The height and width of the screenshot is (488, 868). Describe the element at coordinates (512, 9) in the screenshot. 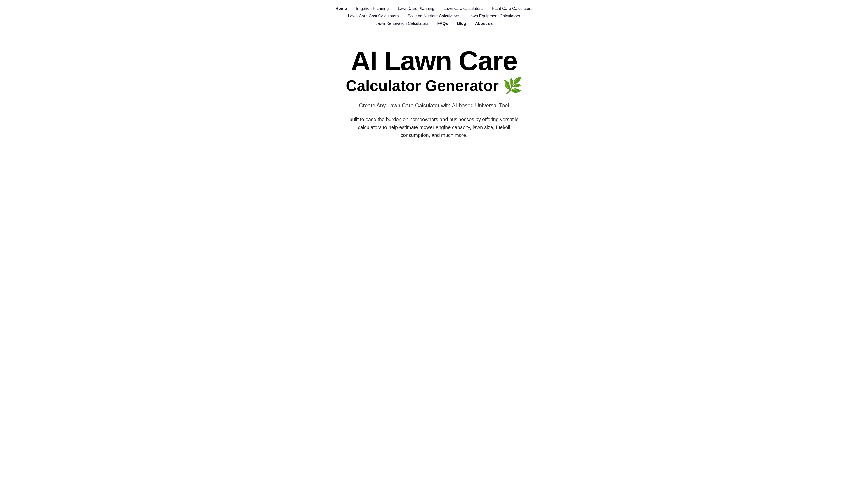

I see `nav-plant-care-calculators: Plant Care Calculators` at that location.